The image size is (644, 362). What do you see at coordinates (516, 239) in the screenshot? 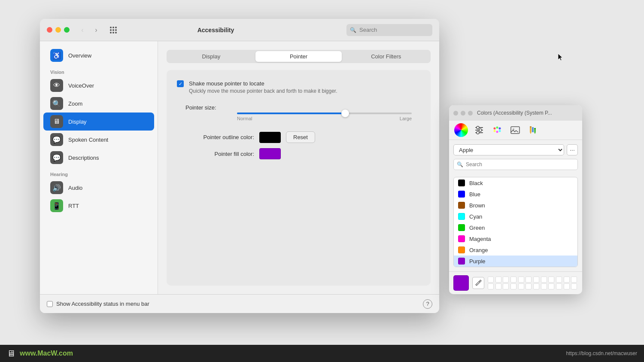
I see `color-item-magenta: Magenta` at bounding box center [516, 239].